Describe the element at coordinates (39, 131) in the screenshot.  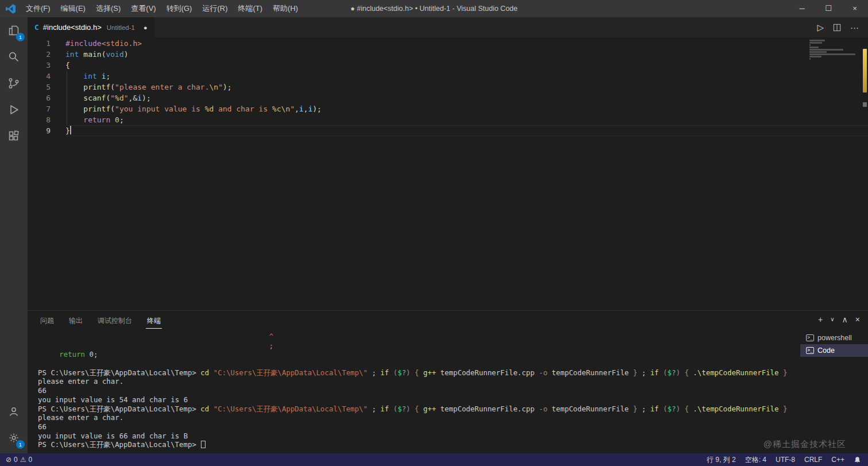
I see `line-number: 9` at that location.